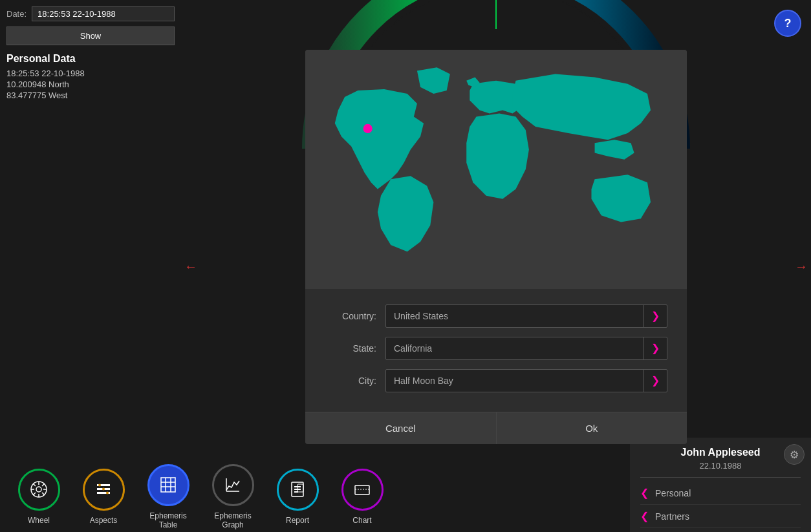  Describe the element at coordinates (103, 14) in the screenshot. I see `date-input` at that location.